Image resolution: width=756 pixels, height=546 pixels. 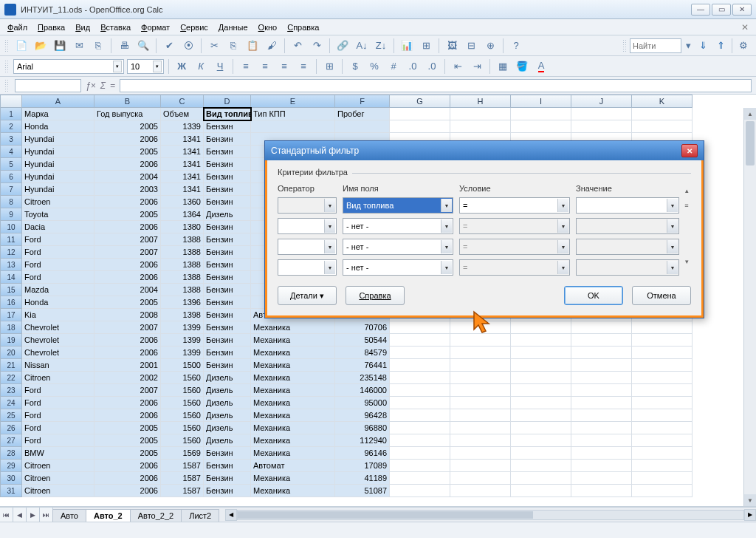 I want to click on sort-asc-icon: A↓, so click(x=362, y=46).